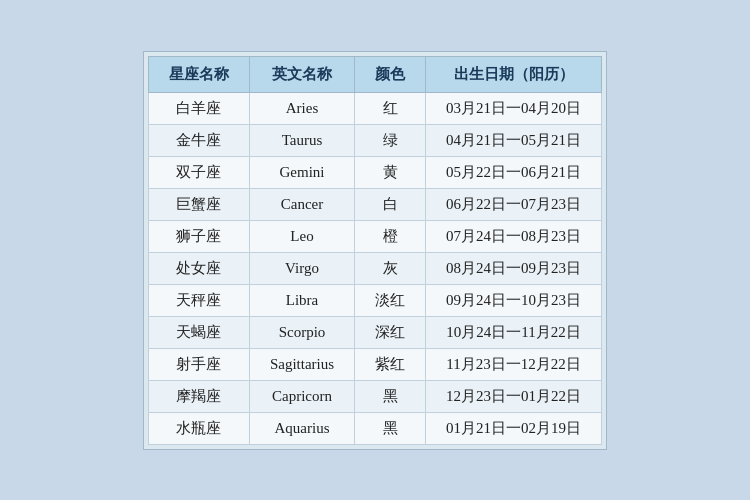  What do you see at coordinates (374, 396) in the screenshot?
I see `table-row: 摩羯座Capricorn黑12月23日一01月22日` at bounding box center [374, 396].